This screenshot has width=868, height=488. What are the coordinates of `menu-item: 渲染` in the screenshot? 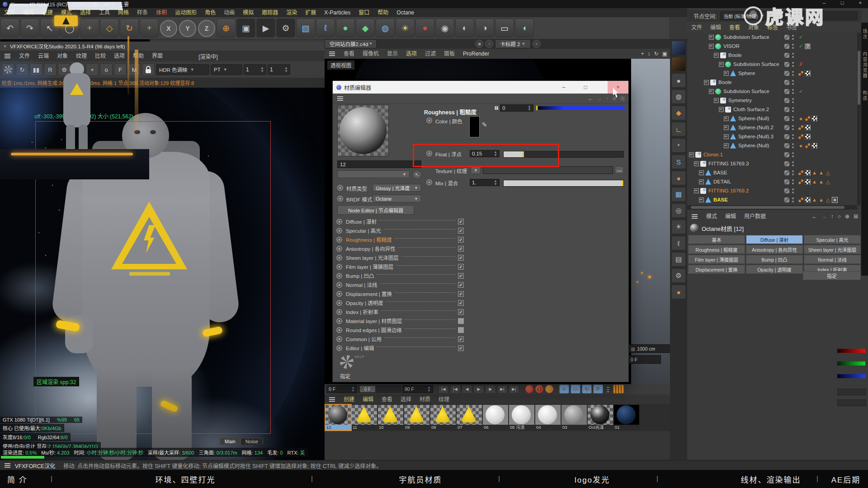 It's located at (292, 13).